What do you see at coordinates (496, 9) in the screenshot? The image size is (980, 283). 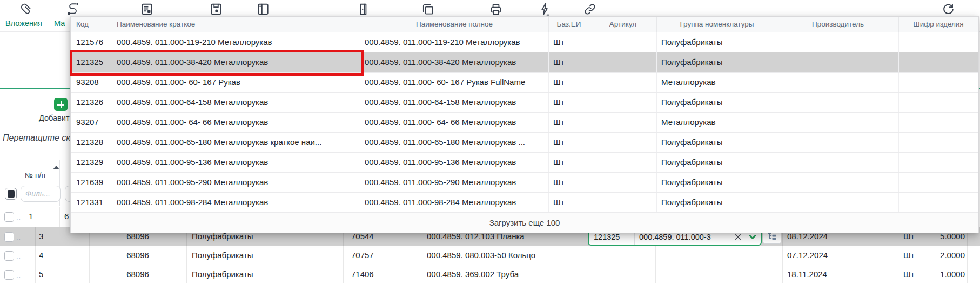 I see `printer-icon` at bounding box center [496, 9].